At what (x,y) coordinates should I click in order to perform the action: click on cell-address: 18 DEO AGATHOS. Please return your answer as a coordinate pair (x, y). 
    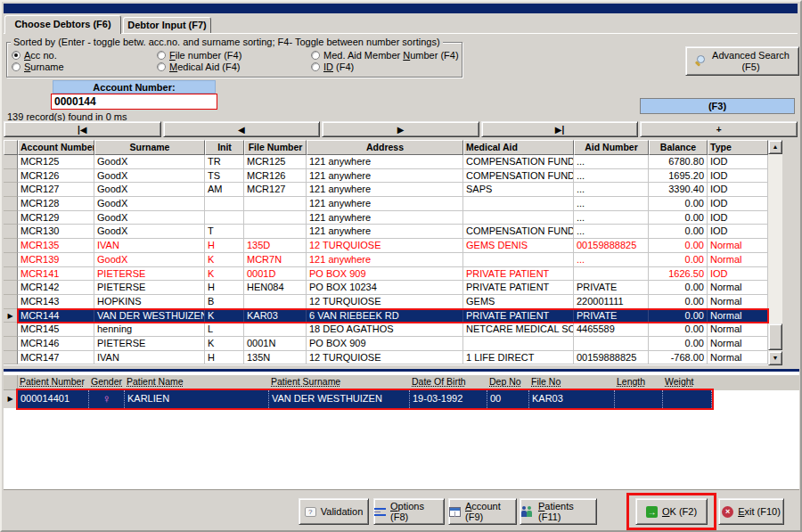
    Looking at the image, I should click on (385, 330).